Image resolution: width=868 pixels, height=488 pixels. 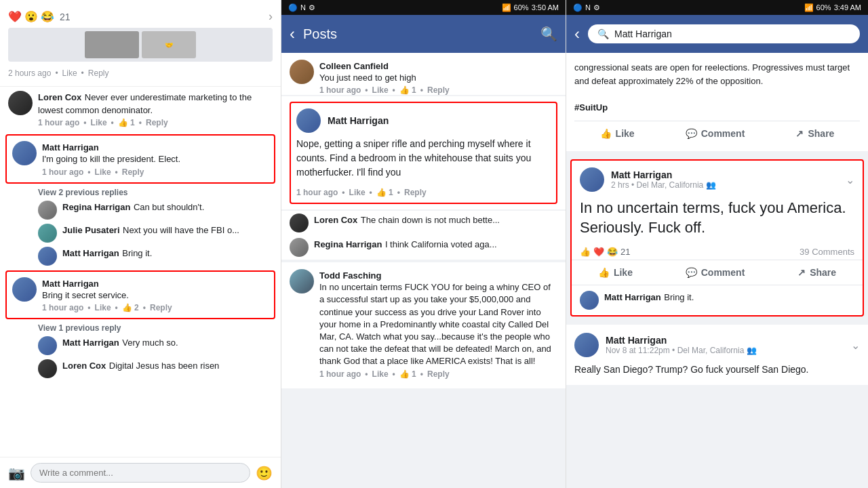 I want to click on search-button-2: 🔍, so click(x=549, y=34).